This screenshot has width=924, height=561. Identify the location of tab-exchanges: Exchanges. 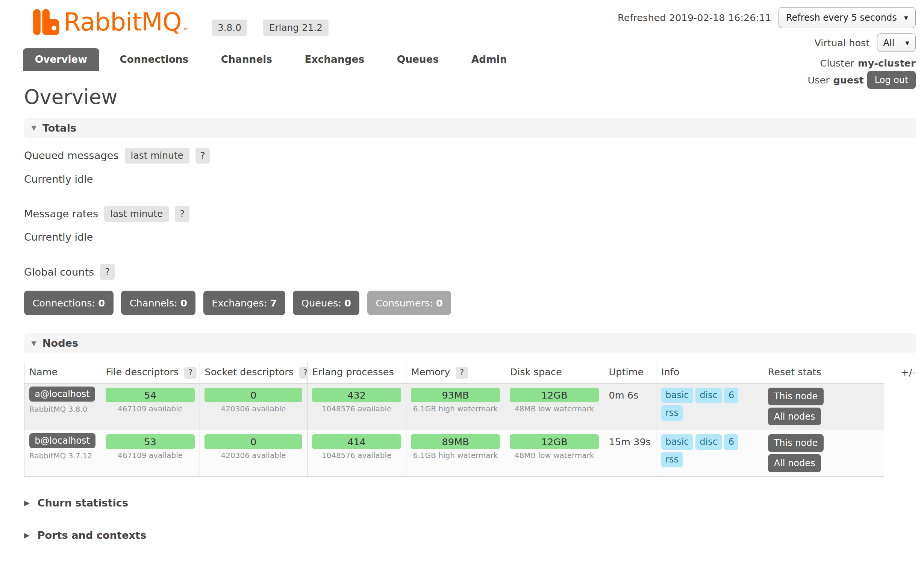
(335, 59).